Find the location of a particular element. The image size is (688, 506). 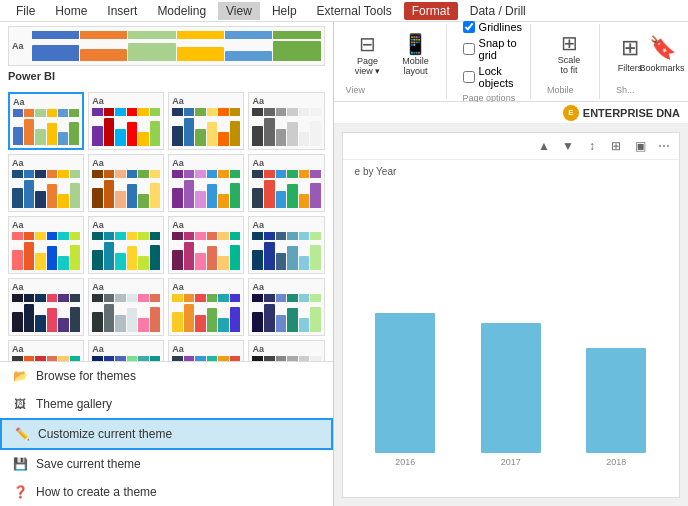

snap-to-grid-checkbox-row: Snap to grid is located at coordinates (492, 49).